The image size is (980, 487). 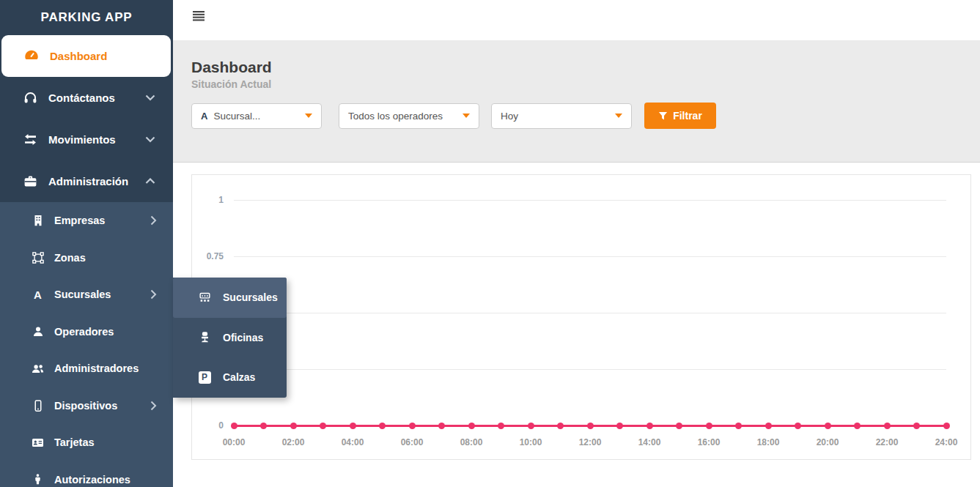 What do you see at coordinates (38, 331) in the screenshot?
I see `user-icon` at bounding box center [38, 331].